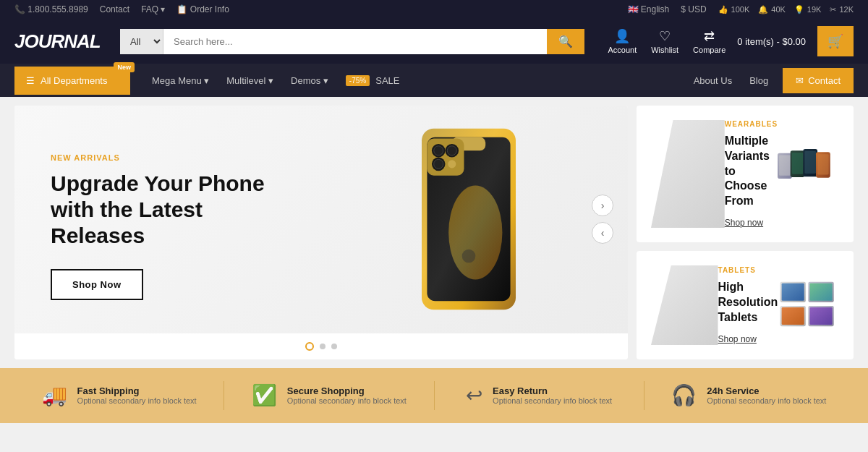  I want to click on contact-button: ✉ Contact, so click(818, 81).